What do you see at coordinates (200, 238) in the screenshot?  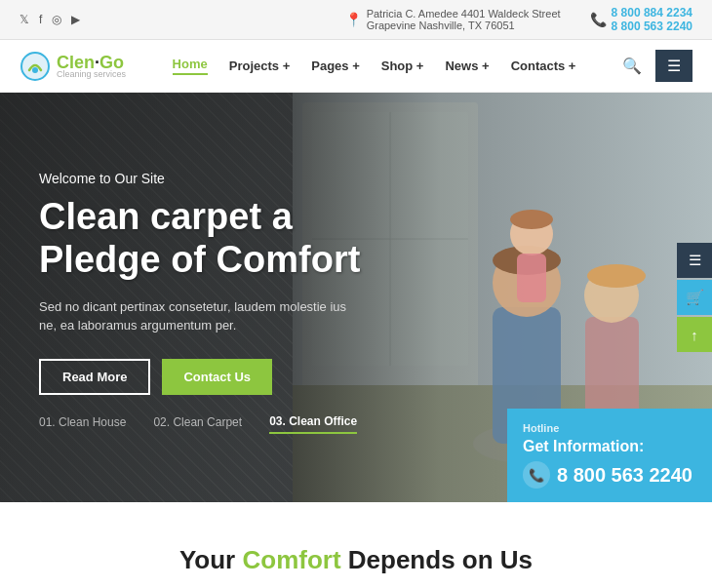 I see `hero-title: Clean carpet a Pledge of Comfort` at bounding box center [200, 238].